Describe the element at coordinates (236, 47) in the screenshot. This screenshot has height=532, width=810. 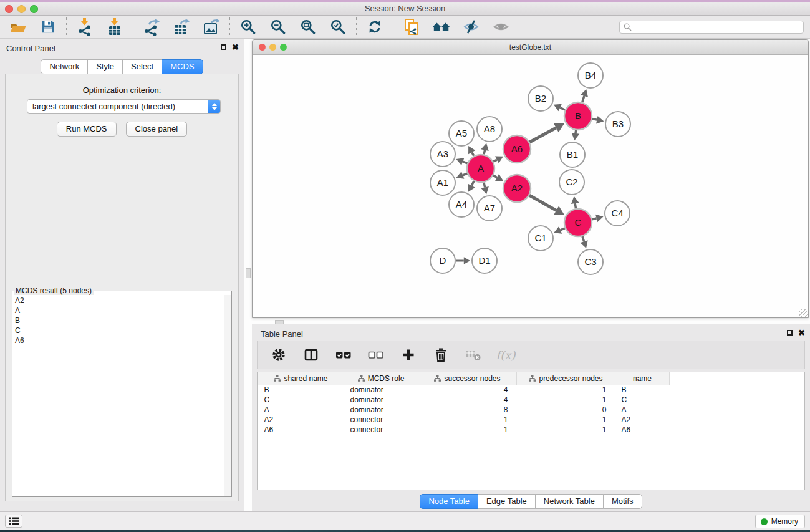
I see `close-panel-icon: ✖` at that location.